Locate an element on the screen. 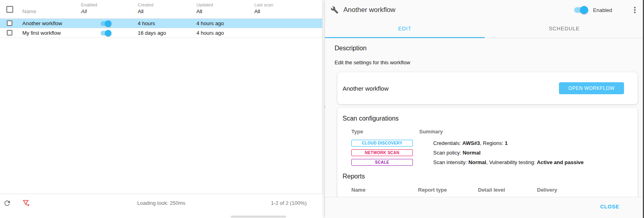 The image size is (644, 218). column-header-name: Name is located at coordinates (30, 11).